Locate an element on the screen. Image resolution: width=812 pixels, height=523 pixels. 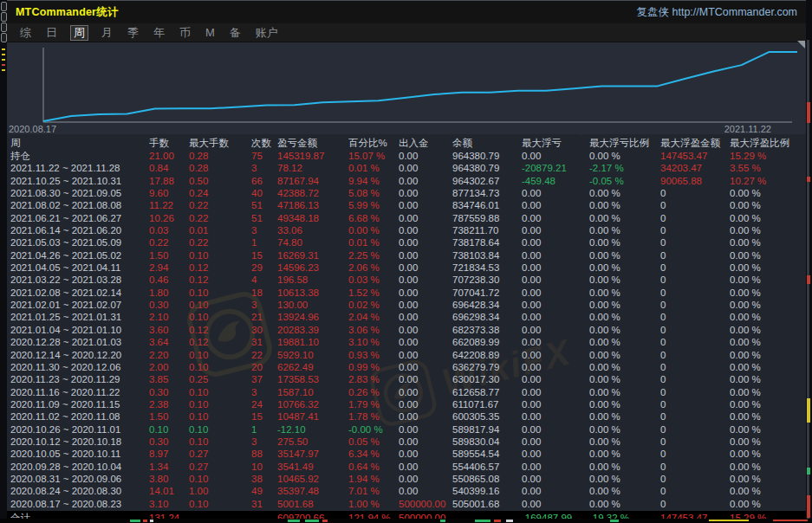
mtcommander-link: 复盘侠 http://MTCommander.com is located at coordinates (718, 12).